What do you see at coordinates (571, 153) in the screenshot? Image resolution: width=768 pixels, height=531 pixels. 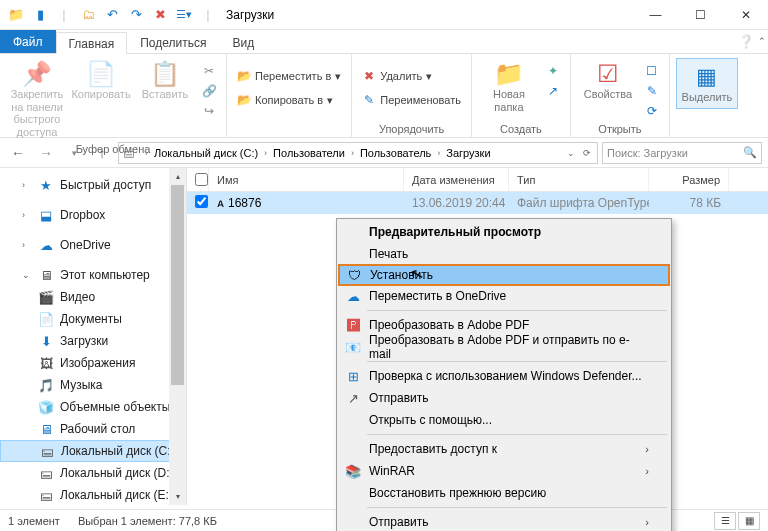 I see `addr-dropdown-icon: ⌄` at bounding box center [571, 153].